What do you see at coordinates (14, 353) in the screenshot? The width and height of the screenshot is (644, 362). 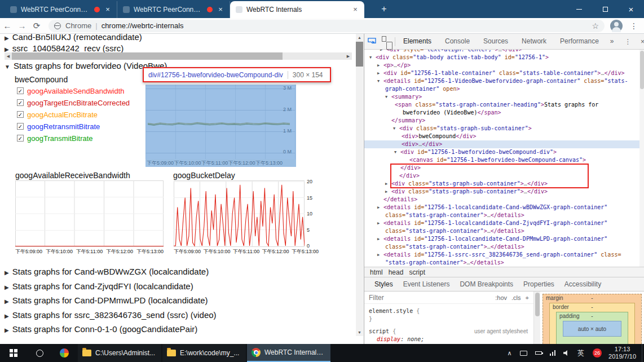 I see `start-button` at bounding box center [14, 353].